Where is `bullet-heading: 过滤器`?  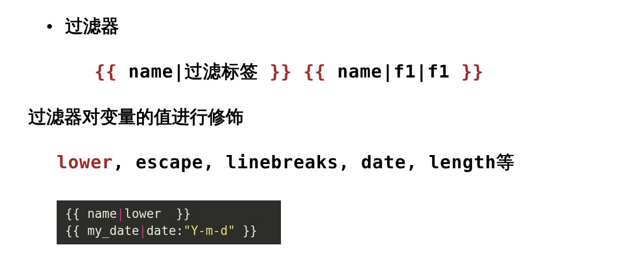
bullet-heading: 过滤器 is located at coordinates (322, 26).